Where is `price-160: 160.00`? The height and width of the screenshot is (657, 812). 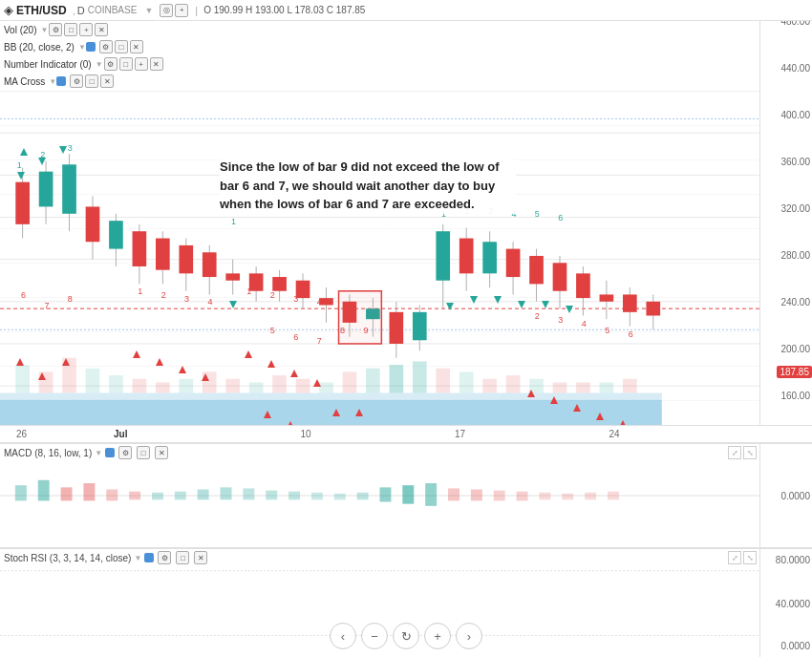 price-160: 160.00 is located at coordinates (795, 395).